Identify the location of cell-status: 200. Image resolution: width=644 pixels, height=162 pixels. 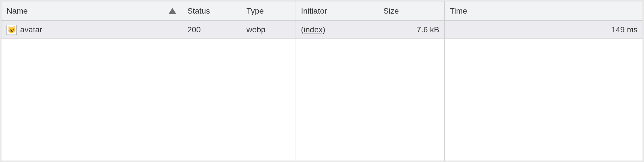
(212, 29).